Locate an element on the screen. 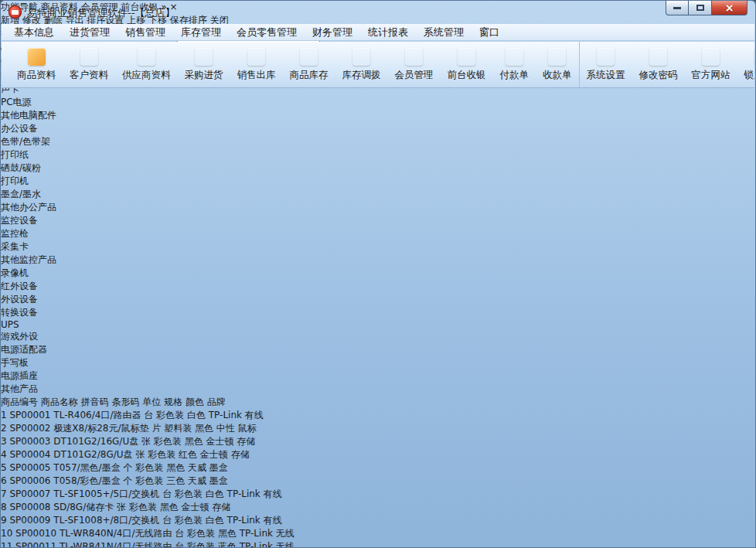  table-row: 5 SP00005 T057/黑色/墨盒 个 彩色装 黑色 天威 墨盒 is located at coordinates (378, 468).